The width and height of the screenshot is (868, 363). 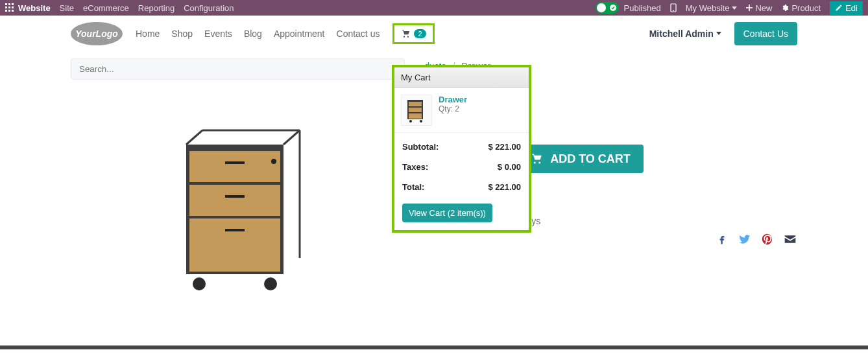 What do you see at coordinates (237, 69) in the screenshot?
I see `search-input` at bounding box center [237, 69].